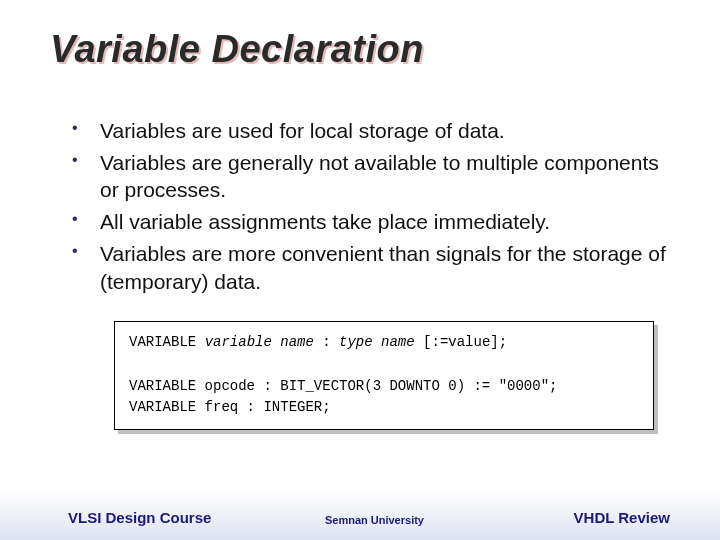 The image size is (720, 540). What do you see at coordinates (260, 342) in the screenshot?
I see `code-italic: variable name` at bounding box center [260, 342].